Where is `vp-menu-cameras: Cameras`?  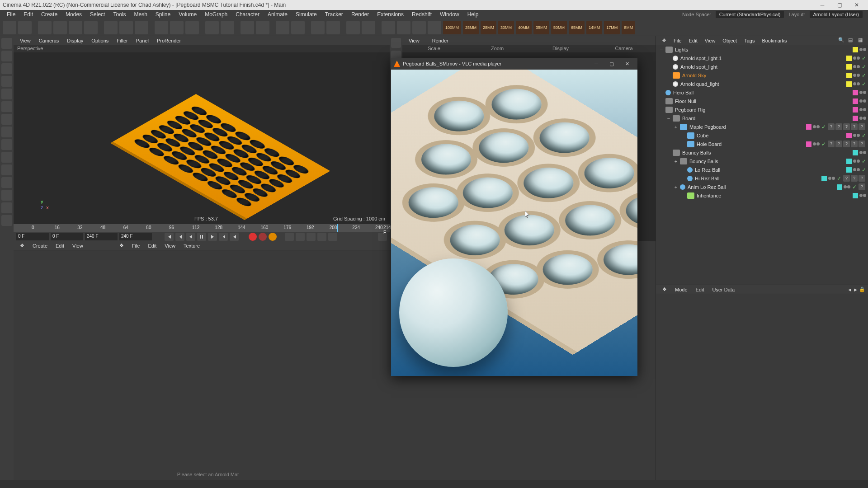 vp-menu-cameras: Cameras is located at coordinates (49, 41).